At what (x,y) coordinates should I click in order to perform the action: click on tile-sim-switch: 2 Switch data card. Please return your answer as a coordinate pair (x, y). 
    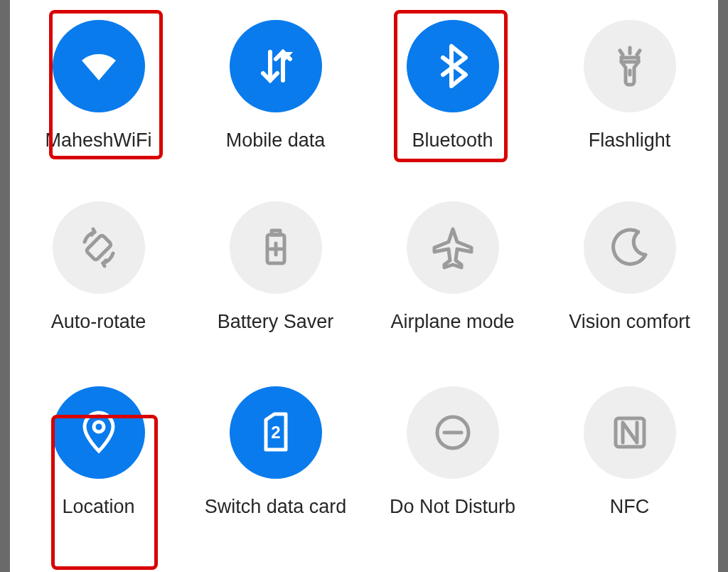
    Looking at the image, I should click on (276, 470).